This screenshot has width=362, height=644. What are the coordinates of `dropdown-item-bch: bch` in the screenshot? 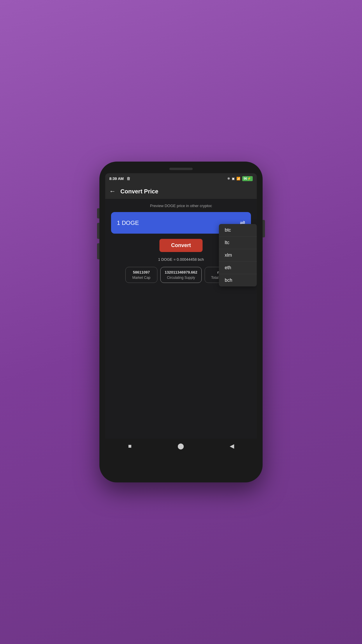 It's located at (238, 280).